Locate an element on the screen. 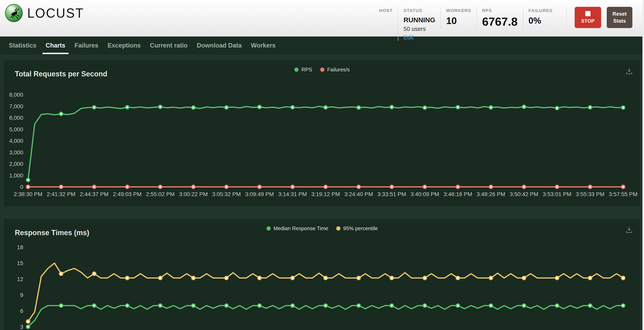  svg-text: 3:53:01 PM is located at coordinates (557, 194).